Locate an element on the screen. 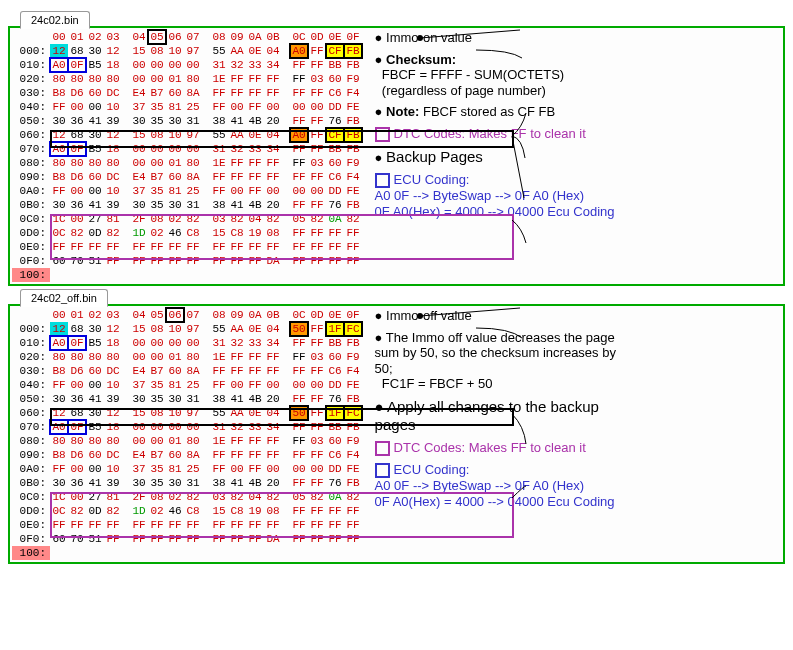 The height and width of the screenshot is (650, 793). hex-cell: 03 is located at coordinates (317, 441).